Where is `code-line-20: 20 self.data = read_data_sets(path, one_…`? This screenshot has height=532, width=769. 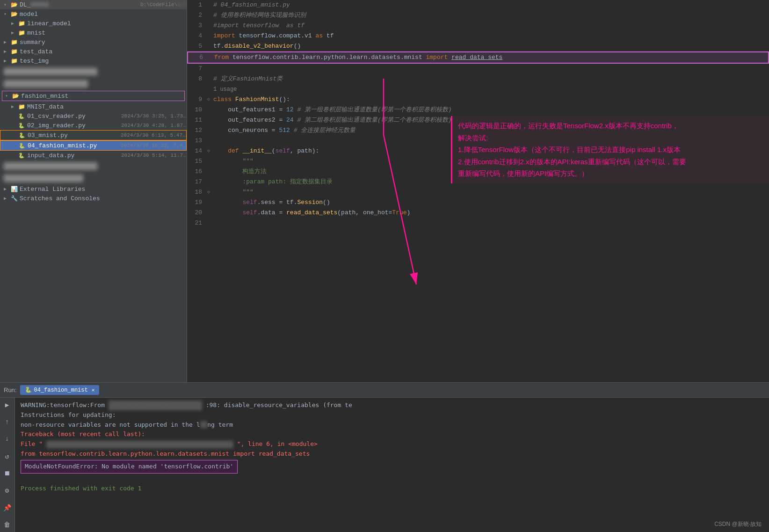
code-line-20: 20 self.data = read_data_sets(path, one_… is located at coordinates (478, 213).